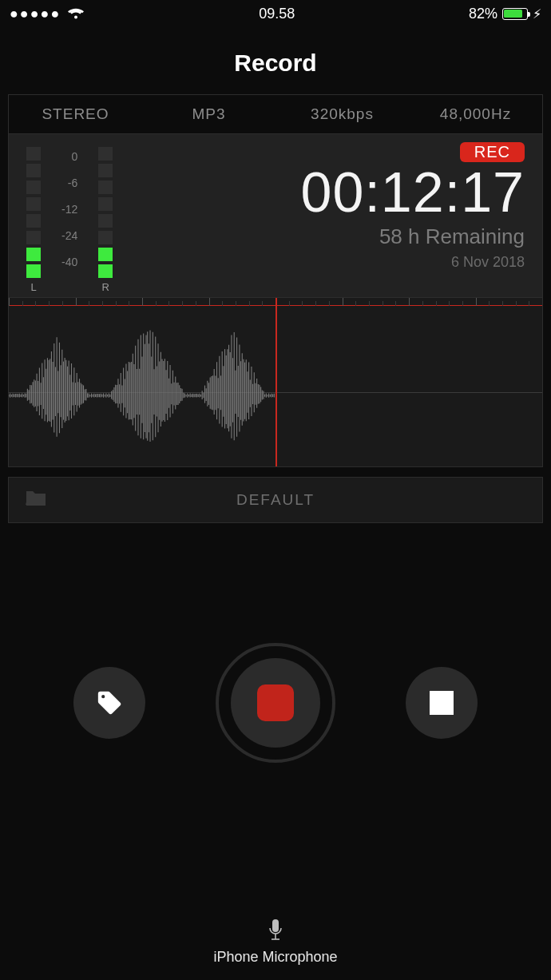 Image resolution: width=551 pixels, height=980 pixels. What do you see at coordinates (276, 930) in the screenshot?
I see `microphone-icon` at bounding box center [276, 930].